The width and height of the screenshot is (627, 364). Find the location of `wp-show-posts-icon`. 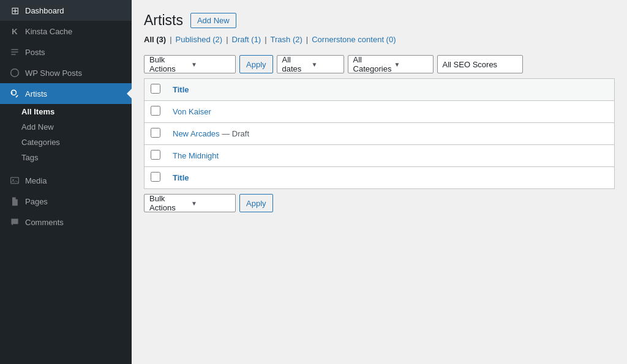

wp-show-posts-icon is located at coordinates (15, 73).